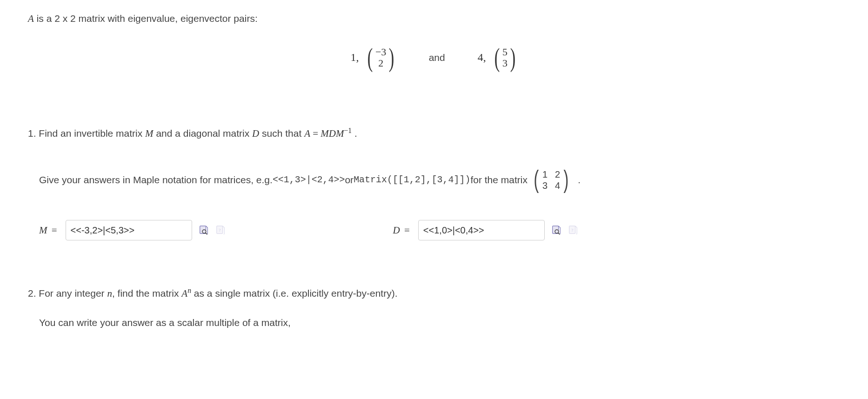  I want to click on eigenvector-2: ( 5 3 ), so click(505, 58).